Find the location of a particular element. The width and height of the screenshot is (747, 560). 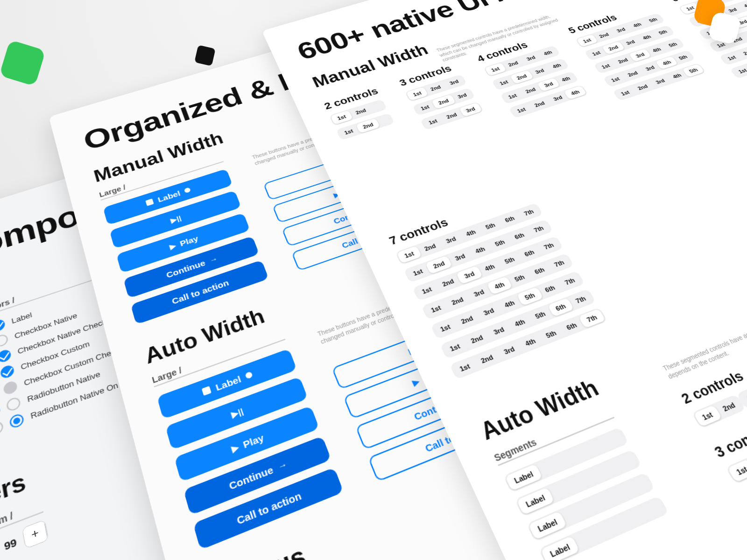

stepper-value: 99 is located at coordinates (10, 544).